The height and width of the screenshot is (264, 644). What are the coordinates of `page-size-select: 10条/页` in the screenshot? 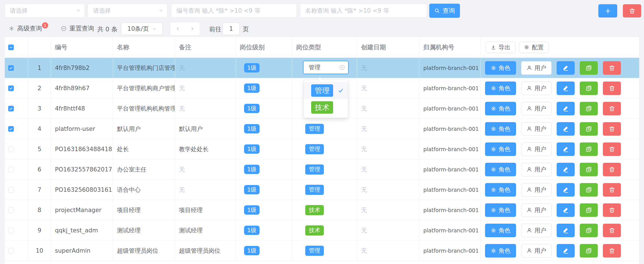 It's located at (142, 29).